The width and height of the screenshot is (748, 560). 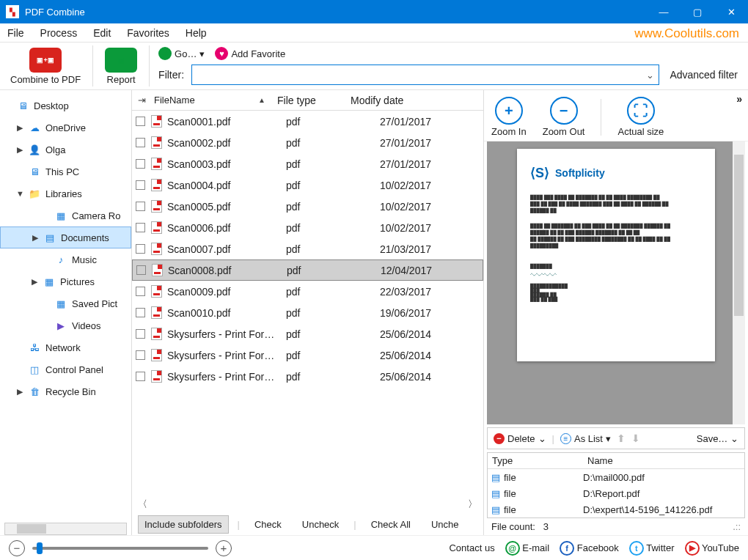 I want to click on tree-item: ▶Videos, so click(x=66, y=325).